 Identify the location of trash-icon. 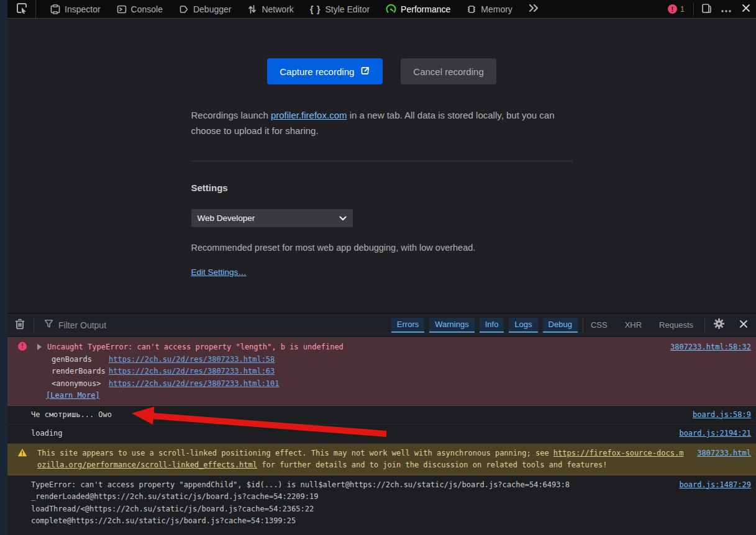
(20, 325).